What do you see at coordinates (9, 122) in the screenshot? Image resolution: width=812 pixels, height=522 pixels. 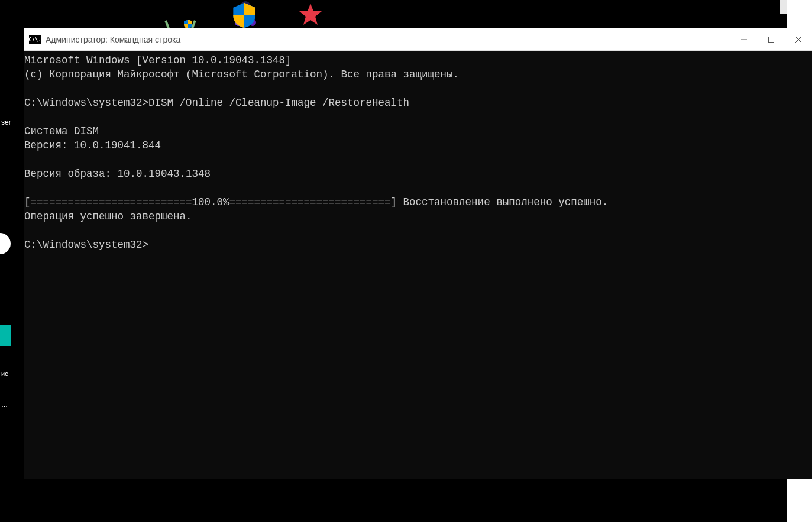 I see `desktop-label-fragment: ser` at bounding box center [9, 122].